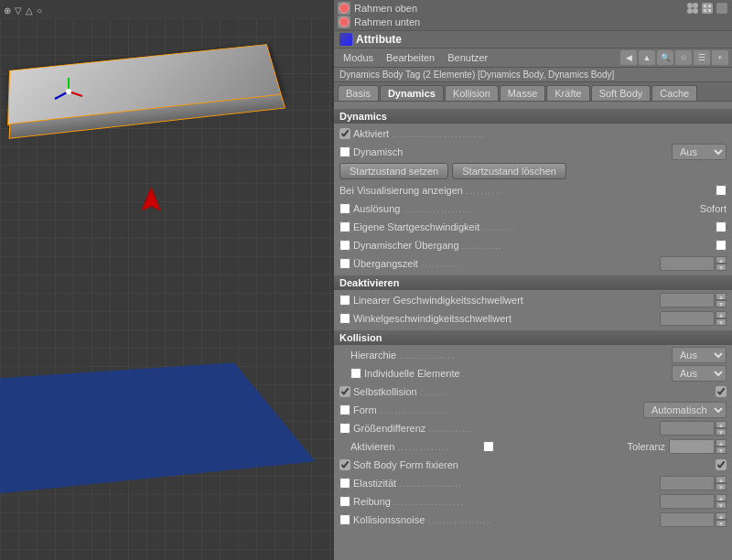 The image size is (732, 560). Describe the element at coordinates (345, 134) in the screenshot. I see `aktiviert-checkbox` at that location.